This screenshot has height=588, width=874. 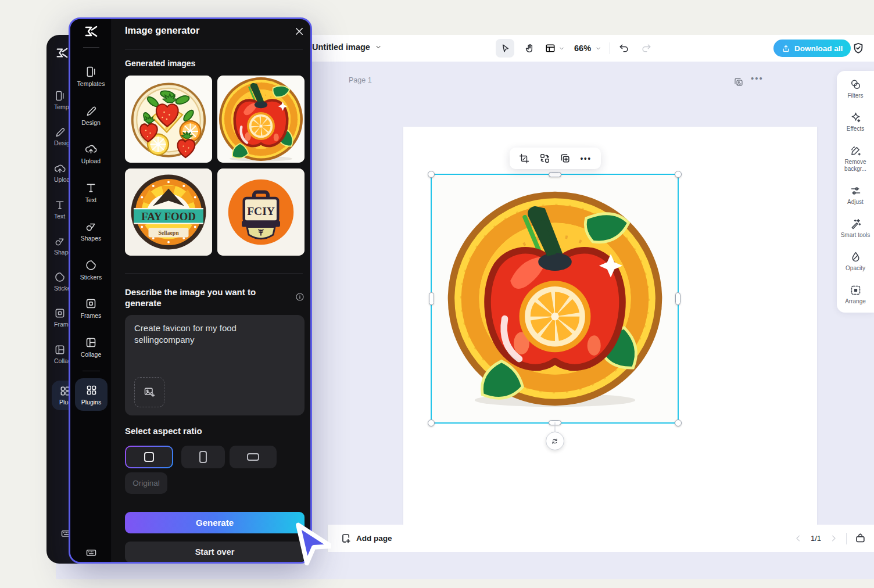 What do you see at coordinates (91, 270) in the screenshot?
I see `sidebar-item-stickers: Stickers` at bounding box center [91, 270].